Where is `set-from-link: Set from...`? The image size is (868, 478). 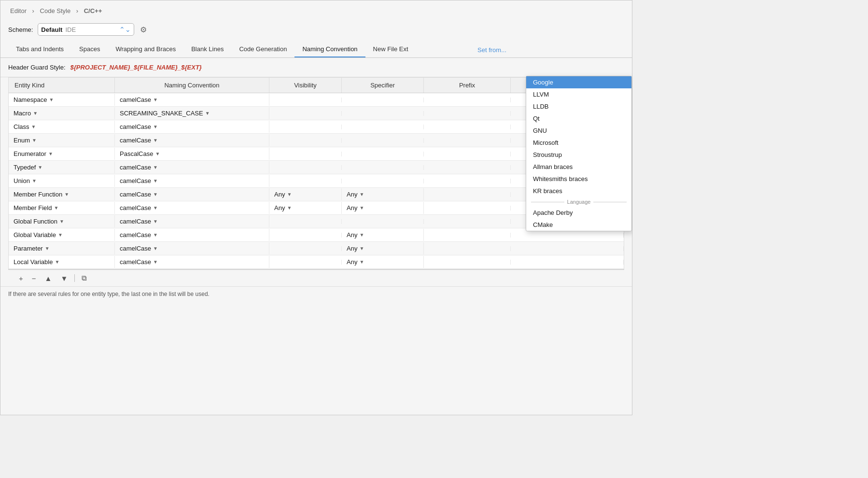 set-from-link: Set from... is located at coordinates (492, 50).